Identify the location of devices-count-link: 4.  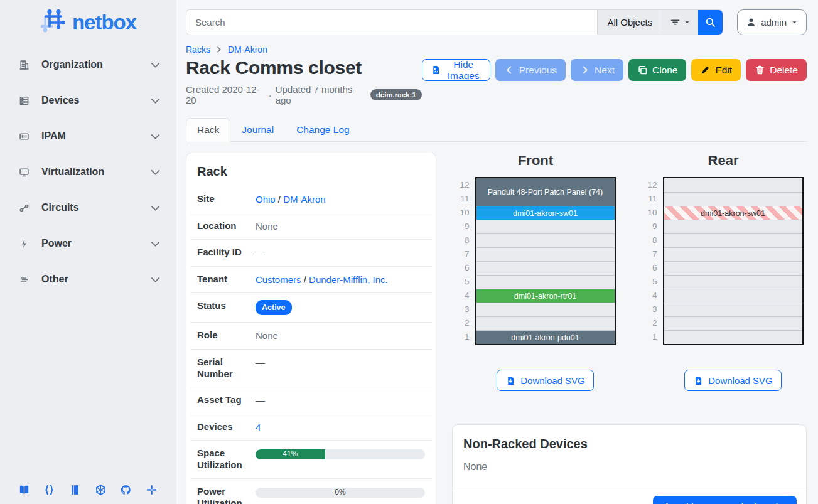
(258, 427).